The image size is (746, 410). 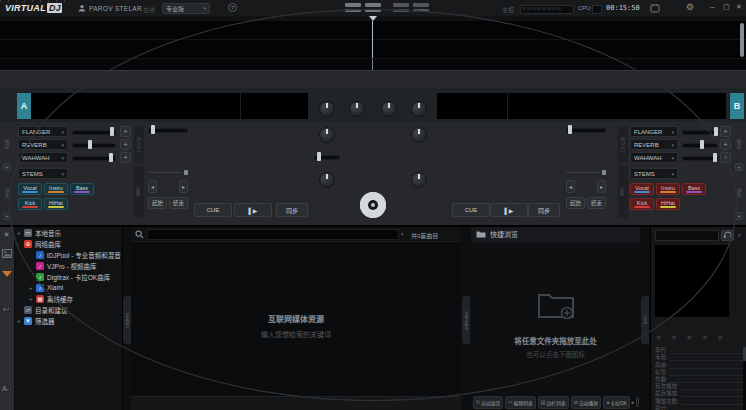 What do you see at coordinates (597, 10) in the screenshot?
I see `cpu-meter` at bounding box center [597, 10].